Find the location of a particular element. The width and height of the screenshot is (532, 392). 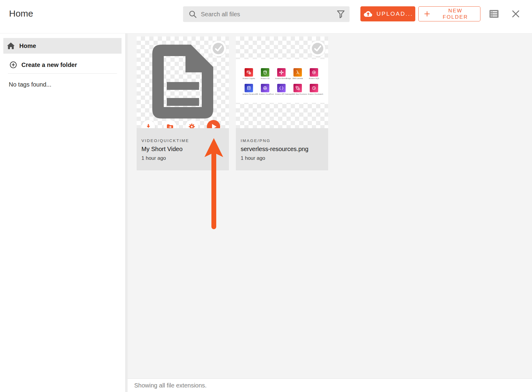

file-info: VIDEO/QUICKTIME My Short Video 1 hour ag… is located at coordinates (183, 149).